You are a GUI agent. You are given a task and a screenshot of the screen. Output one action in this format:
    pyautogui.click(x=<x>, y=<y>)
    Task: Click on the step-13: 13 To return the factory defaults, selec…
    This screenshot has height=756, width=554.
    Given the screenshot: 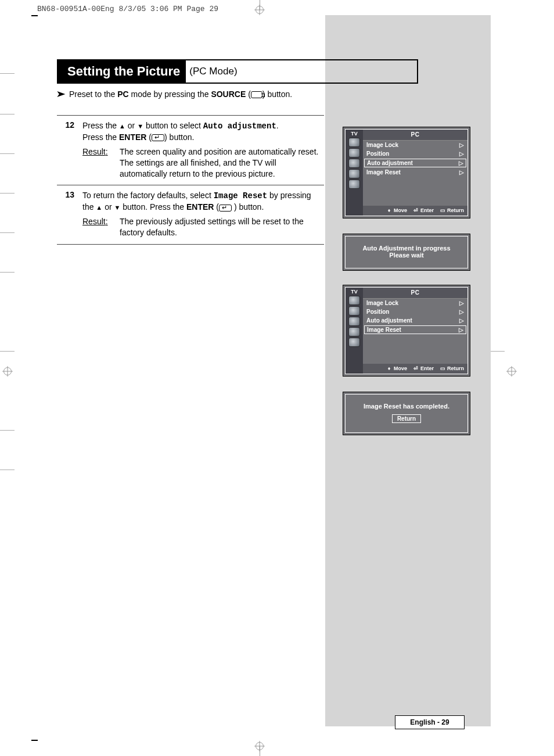 What is the action you would take?
    pyautogui.click(x=190, y=215)
    